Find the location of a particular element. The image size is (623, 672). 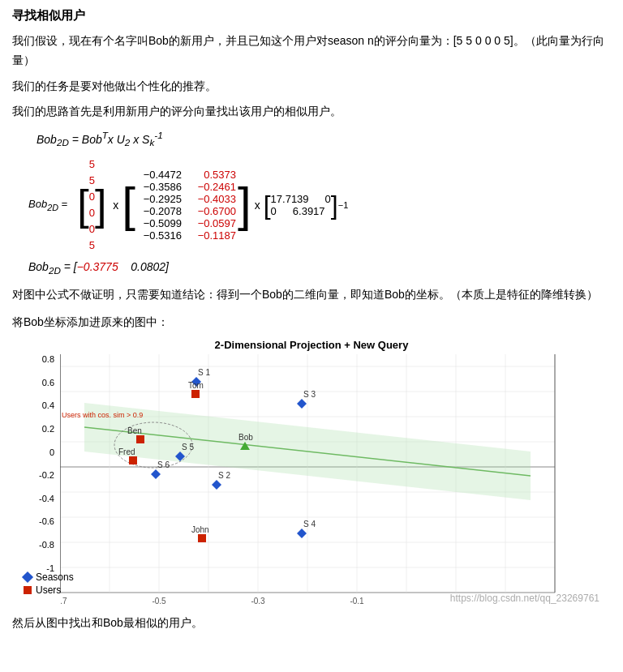

svg-text: S 1 is located at coordinates (204, 373).